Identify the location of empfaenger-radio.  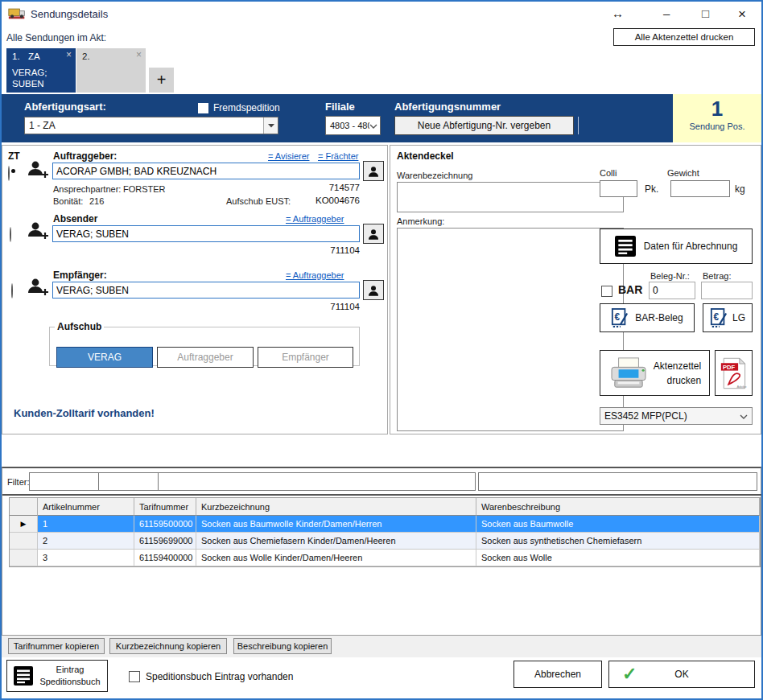
(12, 291).